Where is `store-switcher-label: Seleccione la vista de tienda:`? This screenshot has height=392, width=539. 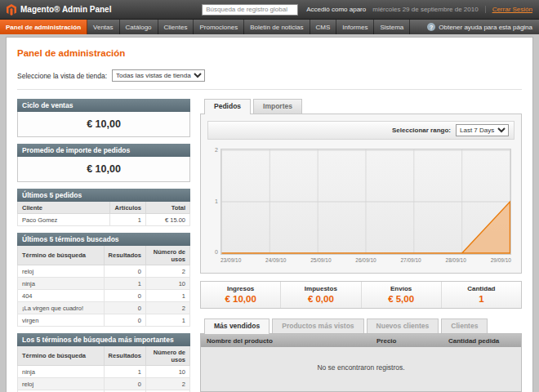
store-switcher-label: Seleccione la vista de tienda: is located at coordinates (62, 76).